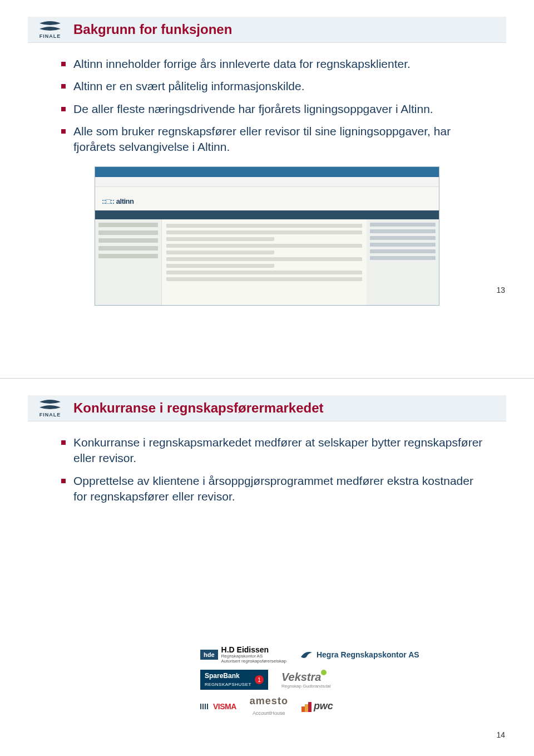 This screenshot has width=534, height=756. Describe the element at coordinates (275, 489) in the screenshot. I see `bullet-item: Opprettelse av klientene i årsoppgjørspr…` at that location.